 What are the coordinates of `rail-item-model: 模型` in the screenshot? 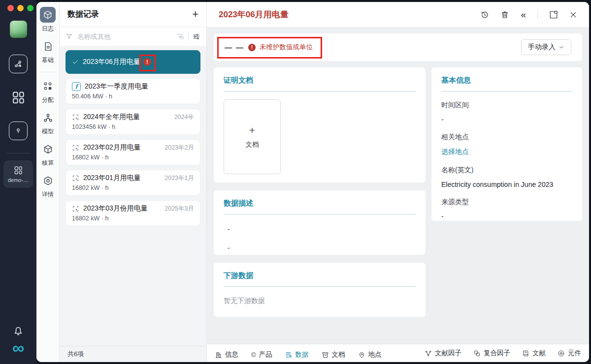 It's located at (48, 123).